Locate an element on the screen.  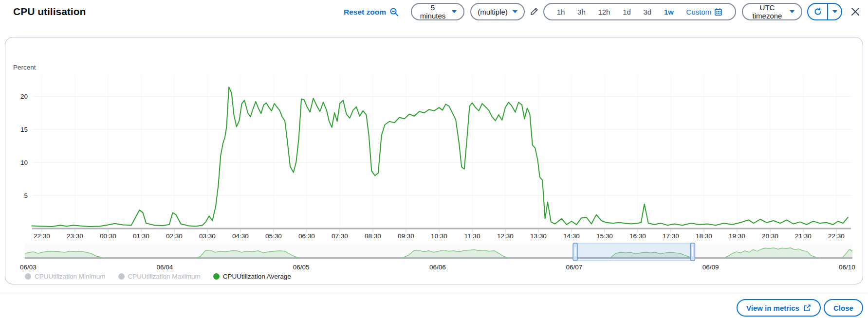
x-axis-tick-label: 17:30 is located at coordinates (671, 236).